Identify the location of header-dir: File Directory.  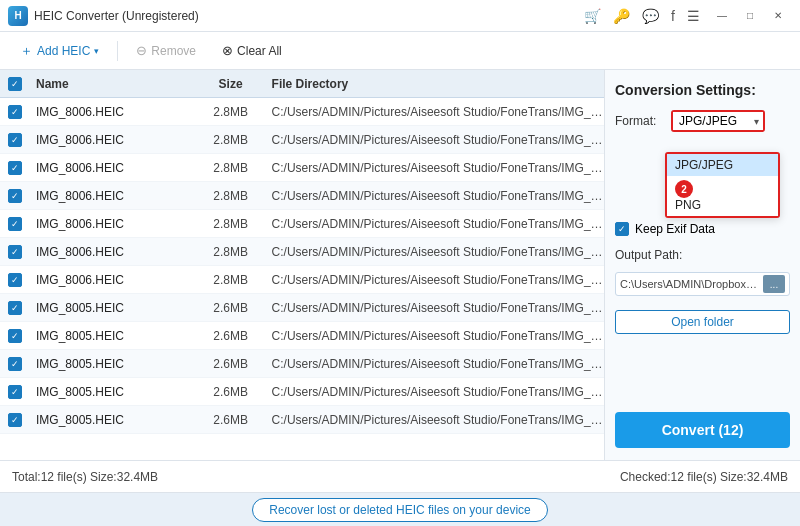
(435, 84).